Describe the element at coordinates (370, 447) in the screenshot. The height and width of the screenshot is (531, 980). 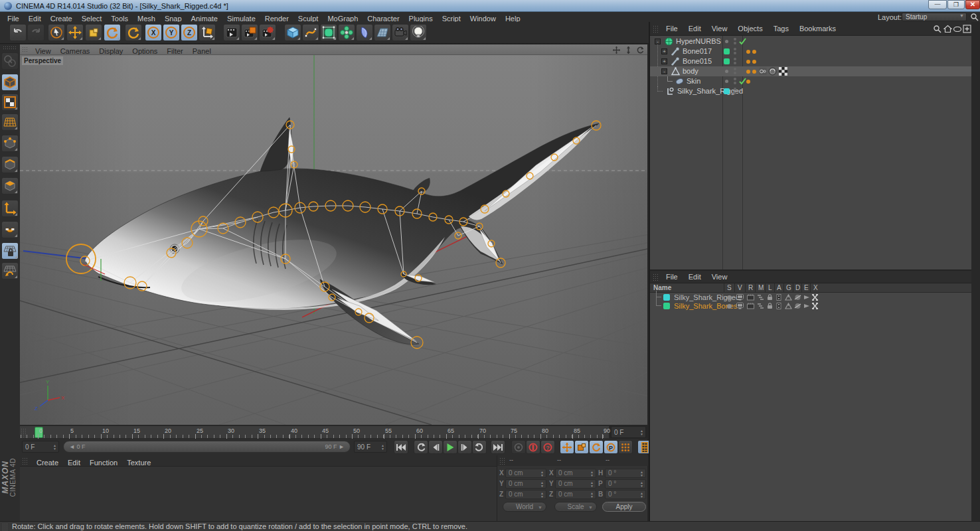
I see `end-frame-field: 90 F▲▼` at that location.